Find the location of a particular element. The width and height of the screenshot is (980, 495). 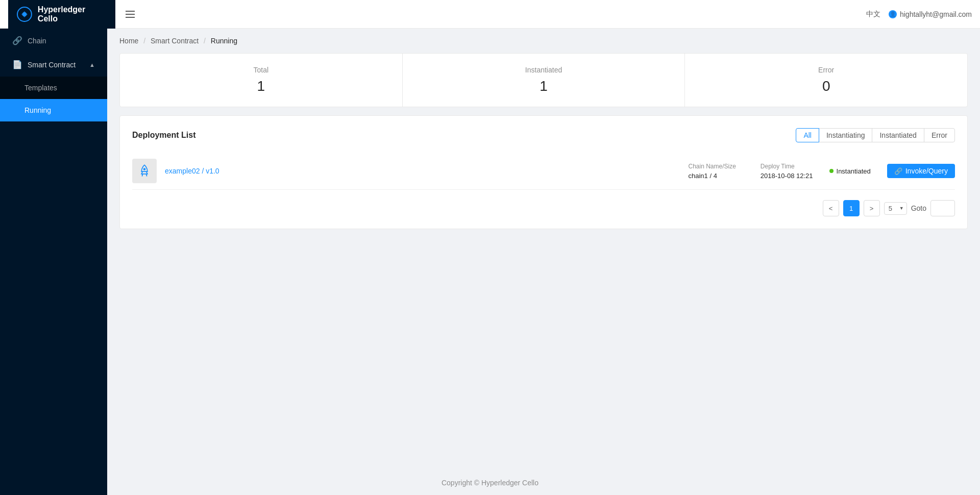

sidebar-sub-menu: Templates Running is located at coordinates (54, 99).